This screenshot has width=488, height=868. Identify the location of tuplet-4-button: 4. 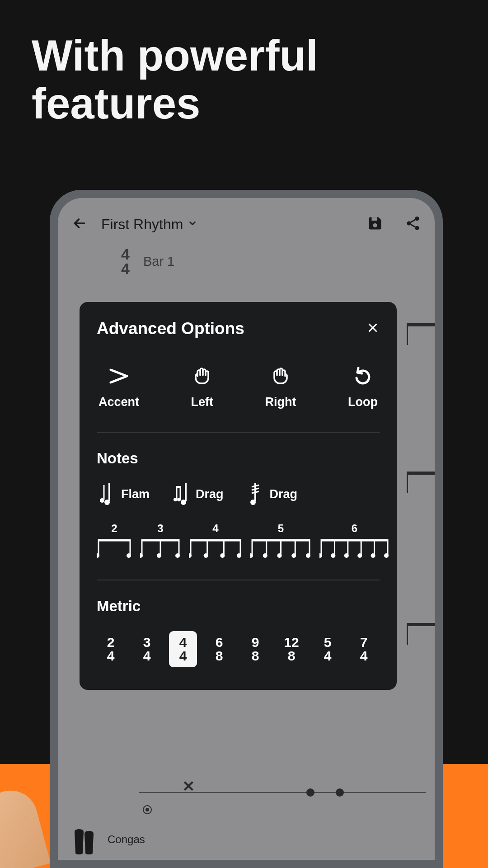
(216, 541).